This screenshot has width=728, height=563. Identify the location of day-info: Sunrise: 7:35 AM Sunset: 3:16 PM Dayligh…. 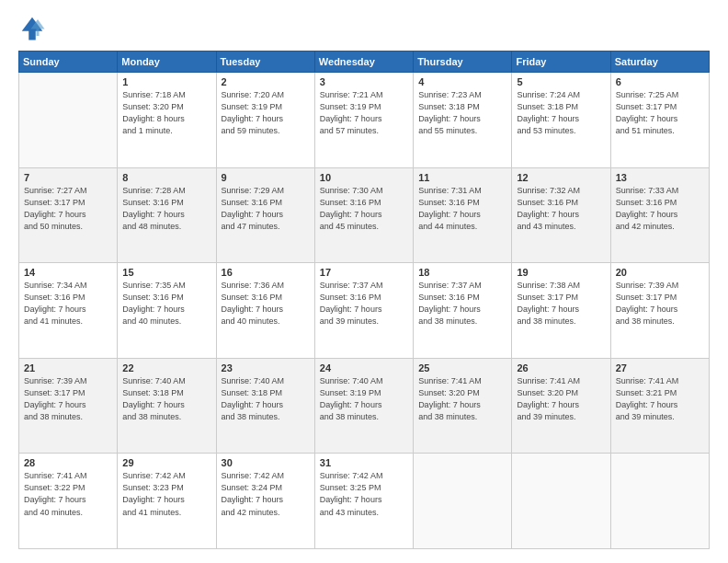
(166, 304).